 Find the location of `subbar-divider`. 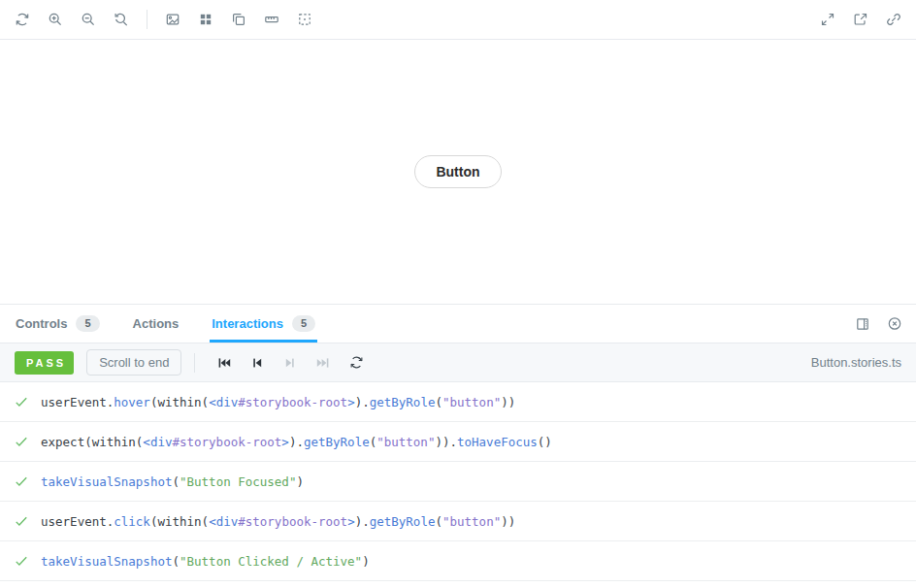

subbar-divider is located at coordinates (194, 363).